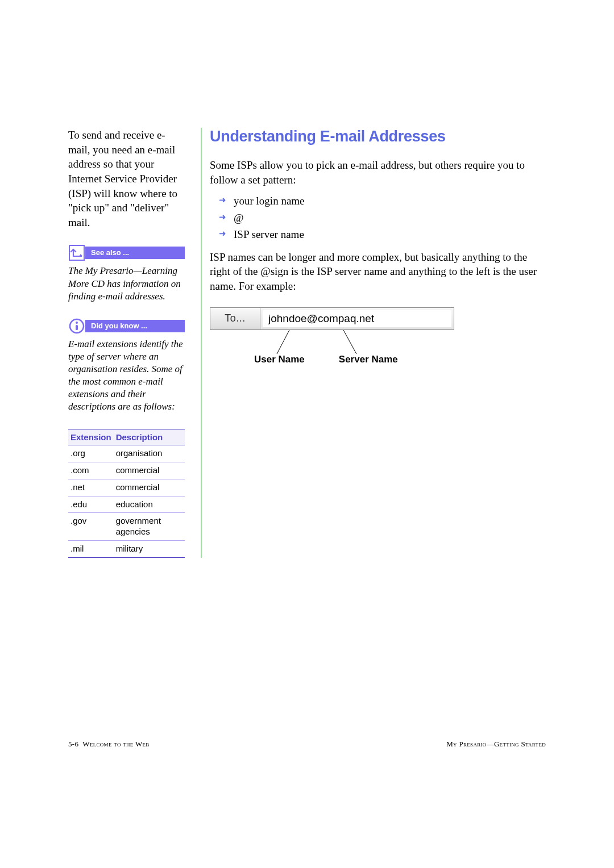  I want to click on info-icon, so click(77, 326).